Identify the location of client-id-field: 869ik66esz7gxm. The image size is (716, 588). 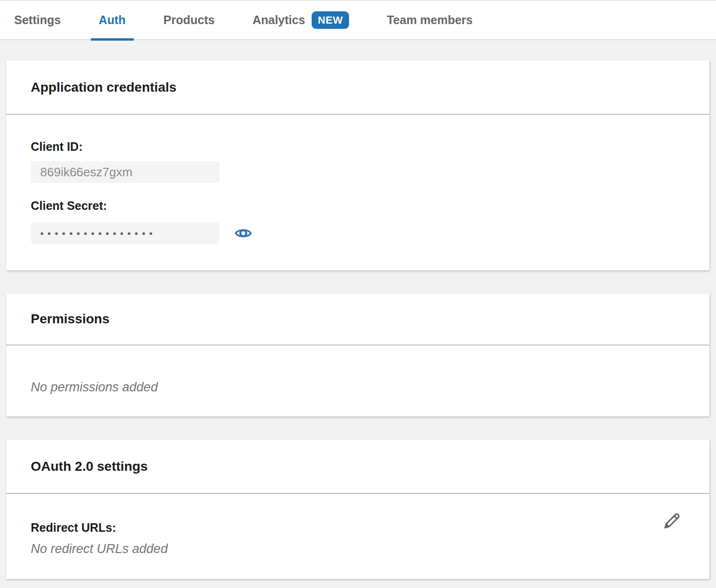
(125, 172).